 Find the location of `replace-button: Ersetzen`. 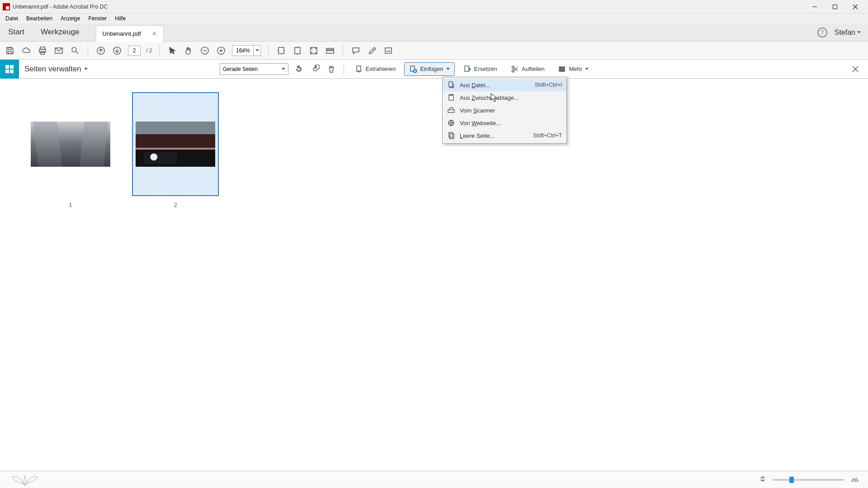

replace-button: Ersetzen is located at coordinates (480, 69).